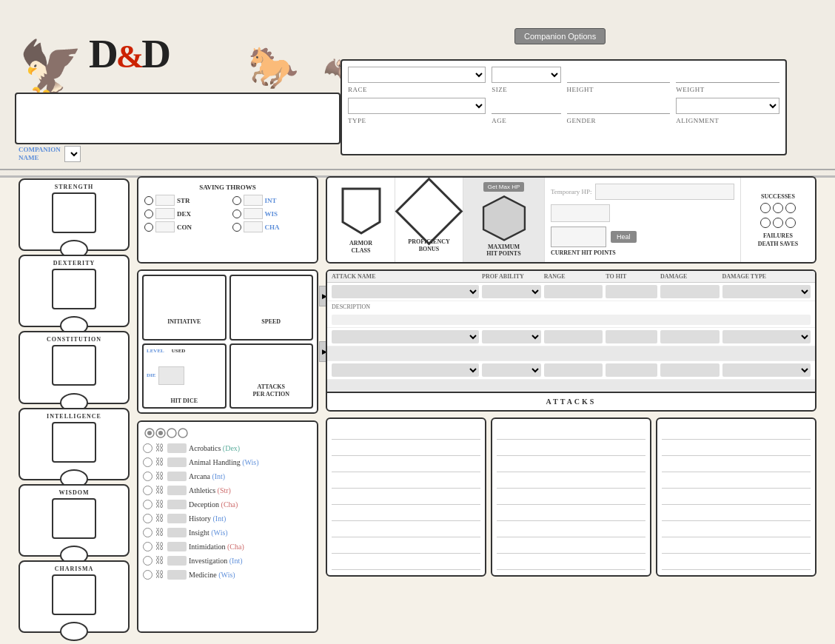 The height and width of the screenshot is (644, 835). Describe the element at coordinates (184, 201) in the screenshot. I see `save-str-label: STR` at that location.